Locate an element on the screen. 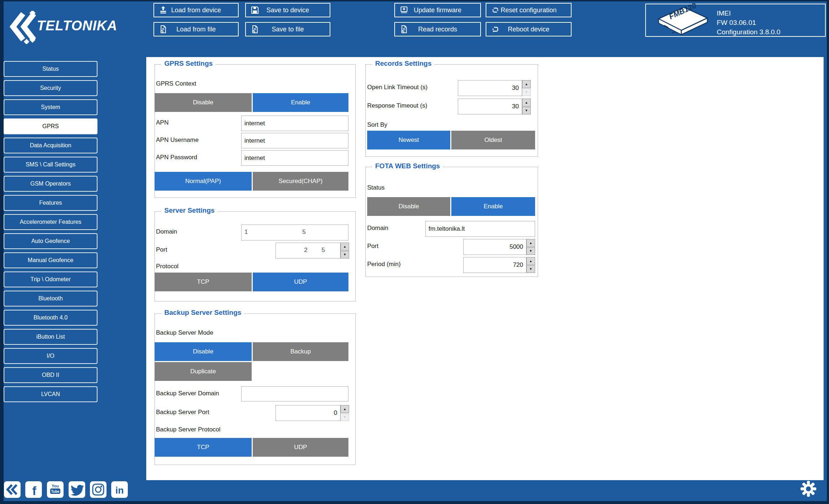 The height and width of the screenshot is (504, 829). server-domain-input: 1 5 is located at coordinates (295, 233).